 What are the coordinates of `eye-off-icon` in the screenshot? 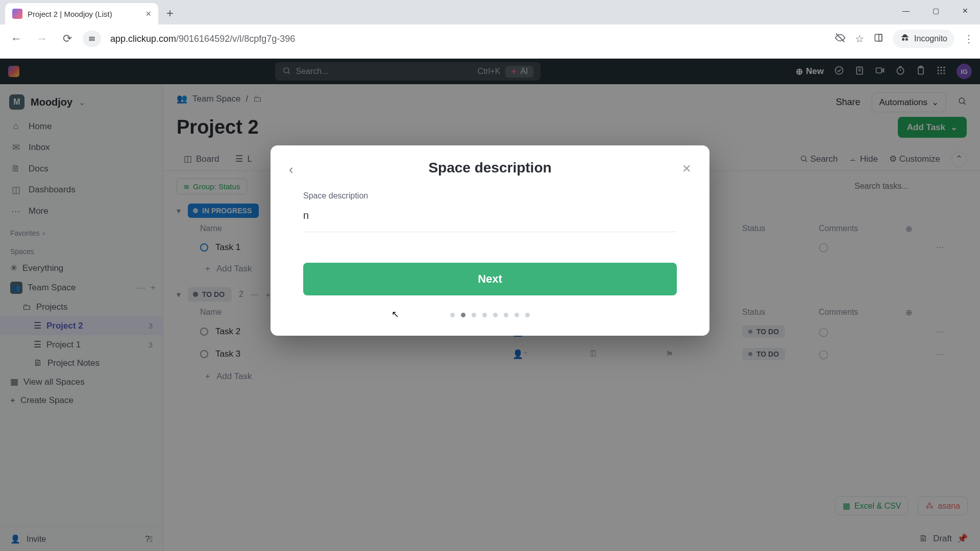 It's located at (840, 39).